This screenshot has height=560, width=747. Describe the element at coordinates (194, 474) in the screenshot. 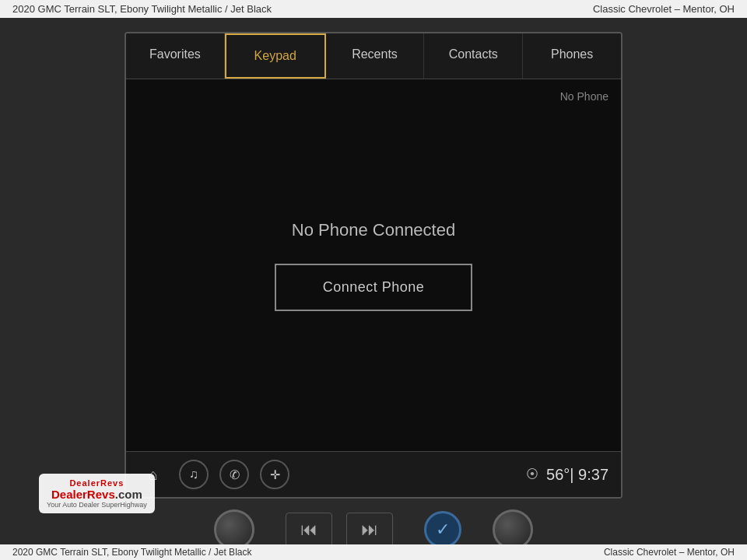

I see `music-icon: ♫` at that location.